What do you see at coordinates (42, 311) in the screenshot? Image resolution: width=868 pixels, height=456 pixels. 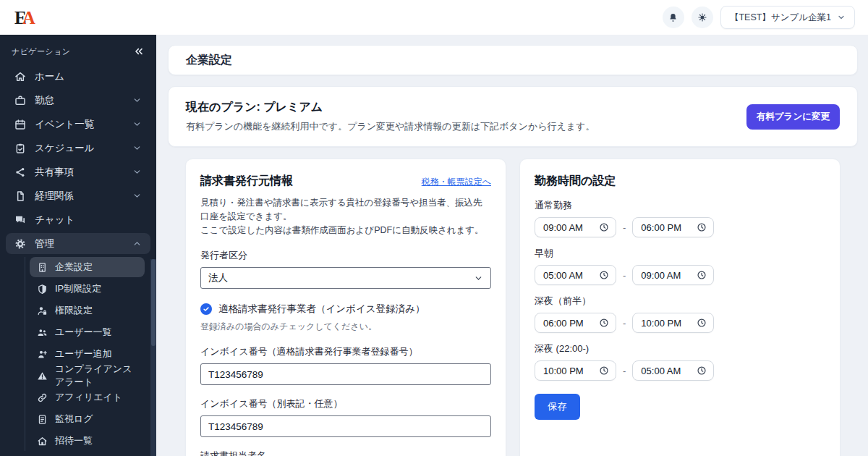 I see `user-lock-icon` at bounding box center [42, 311].